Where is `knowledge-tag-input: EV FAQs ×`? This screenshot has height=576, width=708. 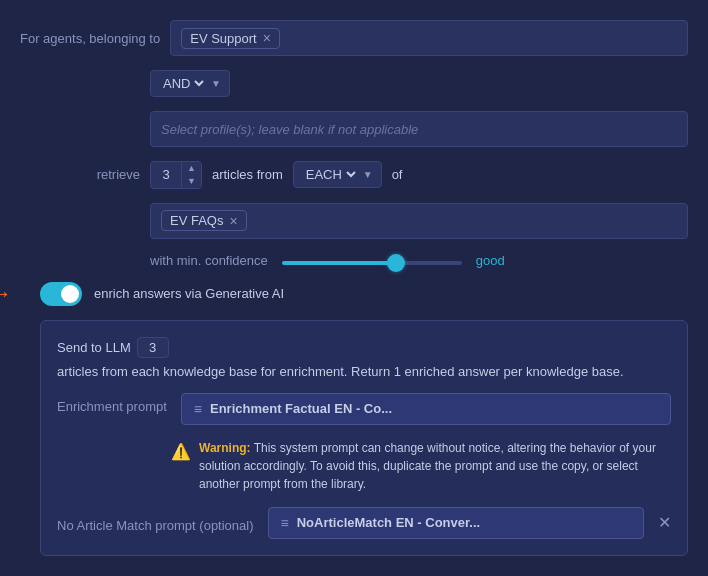 knowledge-tag-input: EV FAQs × is located at coordinates (419, 221).